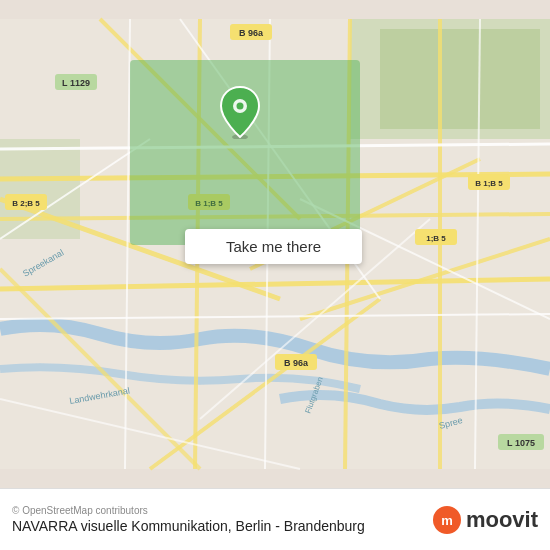 The height and width of the screenshot is (550, 550). What do you see at coordinates (485, 520) in the screenshot?
I see `moovit-logo: m moovit` at bounding box center [485, 520].